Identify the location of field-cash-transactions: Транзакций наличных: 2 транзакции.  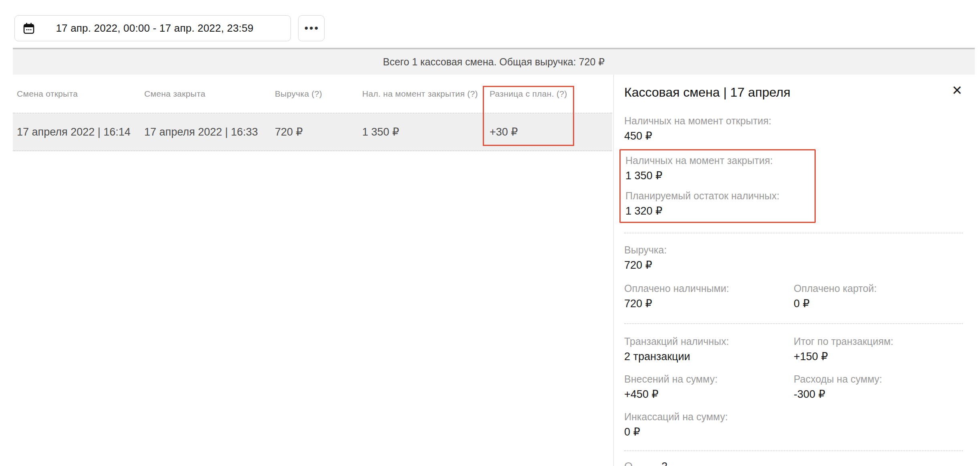
(709, 349).